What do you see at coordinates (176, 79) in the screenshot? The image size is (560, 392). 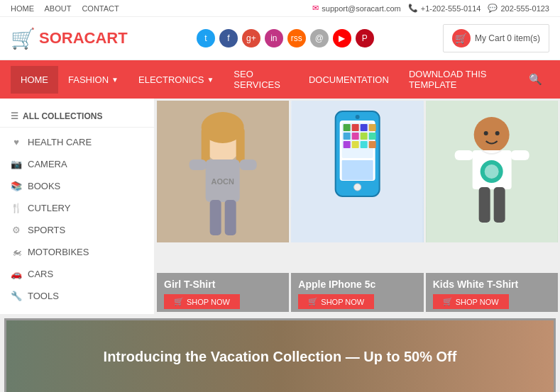 I see `nav-item-electronics: ELECTRONICS ▼` at bounding box center [176, 79].